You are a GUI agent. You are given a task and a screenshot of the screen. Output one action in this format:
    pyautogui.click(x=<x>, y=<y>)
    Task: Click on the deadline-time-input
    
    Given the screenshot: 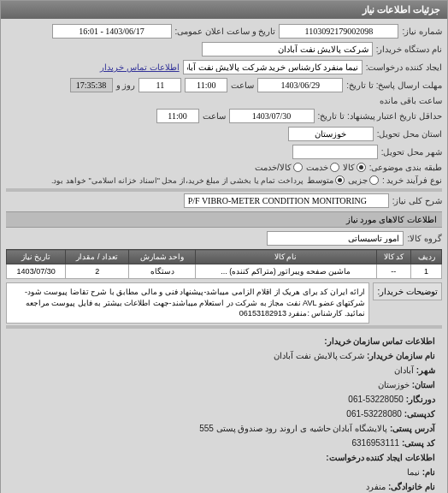 What is the action you would take?
    pyautogui.click(x=206, y=86)
    